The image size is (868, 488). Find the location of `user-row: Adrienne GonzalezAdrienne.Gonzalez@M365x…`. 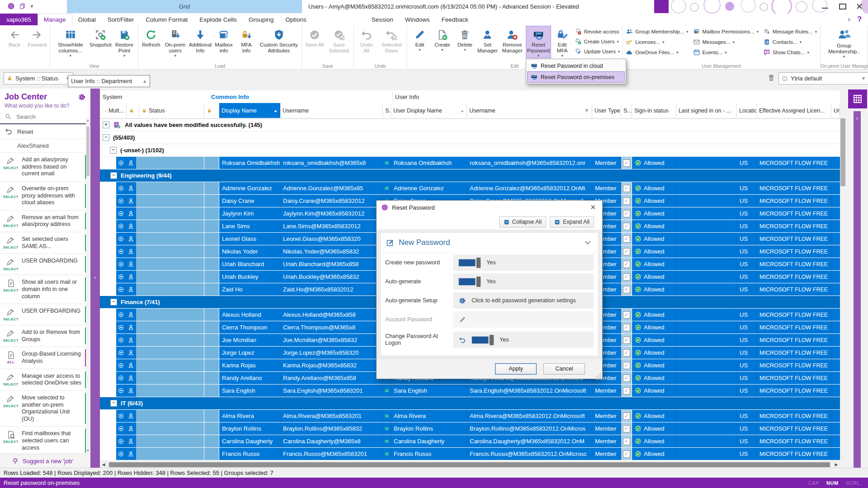

user-row: Adrienne GonzalezAdrienne.Gonzalez@M365x… is located at coordinates (470, 188).